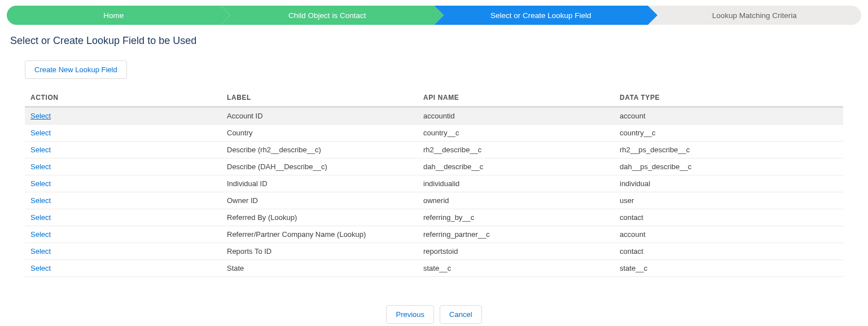  What do you see at coordinates (319, 268) in the screenshot?
I see `cell-label: State` at bounding box center [319, 268].